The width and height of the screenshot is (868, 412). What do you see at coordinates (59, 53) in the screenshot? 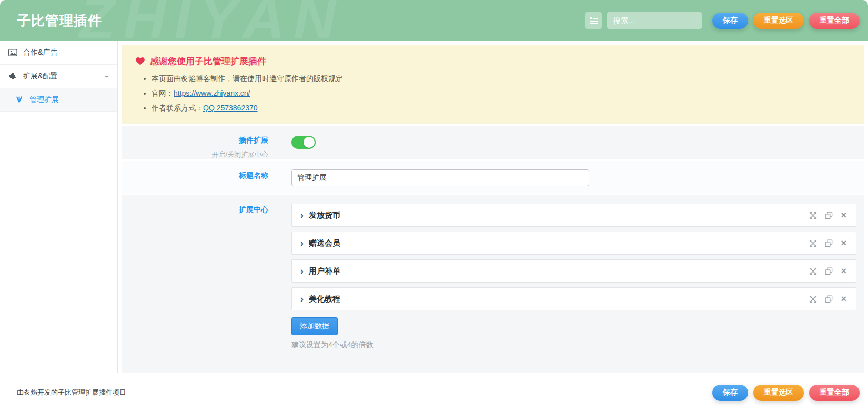
I see `sidebar-item-cooperation-ads: 合作&广告` at bounding box center [59, 53].